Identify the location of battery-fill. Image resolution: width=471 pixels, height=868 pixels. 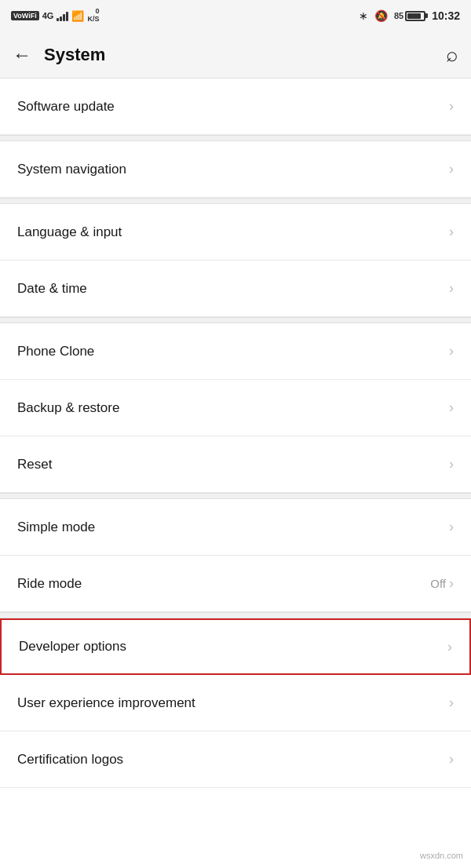
(414, 16).